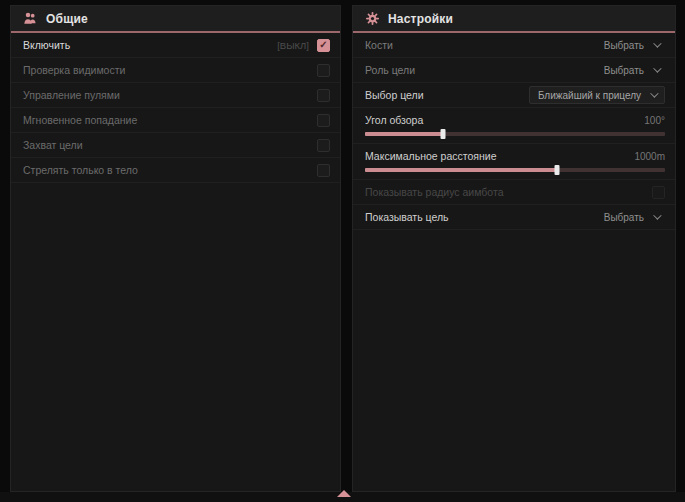  I want to click on target-role-select: Выбрать, so click(632, 70).